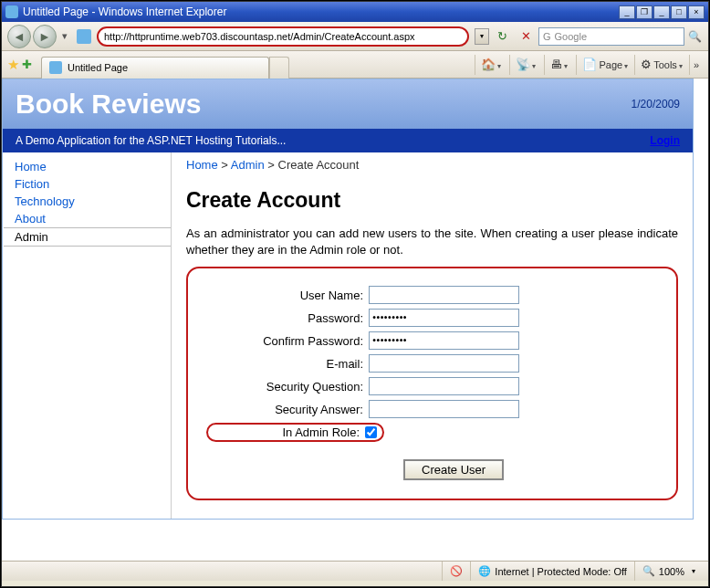 The width and height of the screenshot is (710, 588). Describe the element at coordinates (88, 219) in the screenshot. I see `sidebar-item-about: About` at that location.